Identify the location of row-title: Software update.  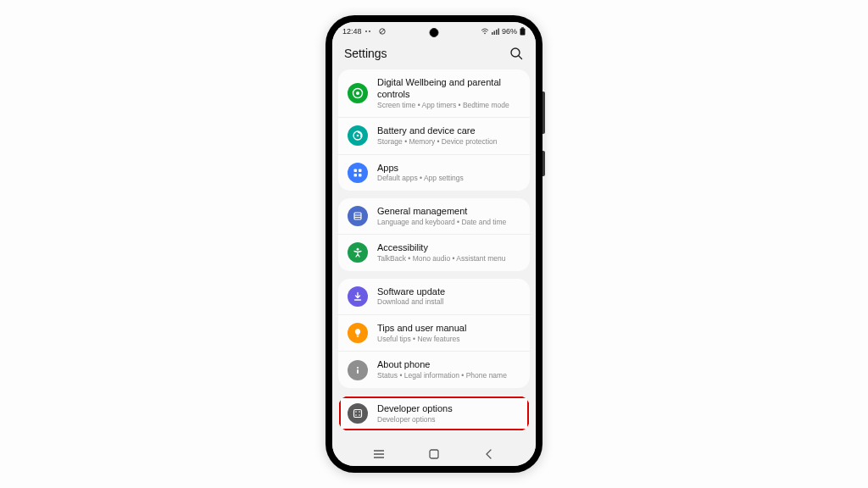
(411, 292).